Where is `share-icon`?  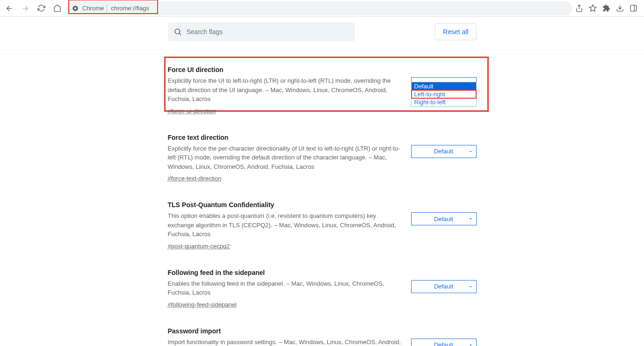
share-icon is located at coordinates (579, 8).